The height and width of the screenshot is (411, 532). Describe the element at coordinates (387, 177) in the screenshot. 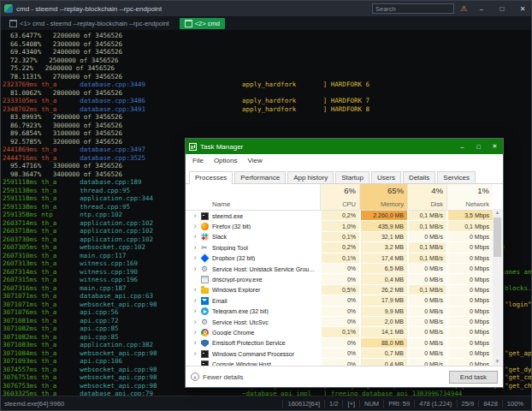

I see `tab-users: Users` at that location.